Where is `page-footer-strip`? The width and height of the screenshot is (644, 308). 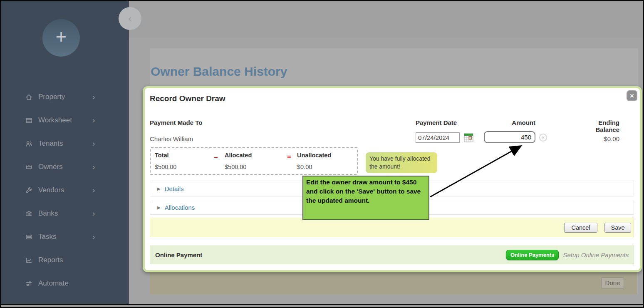
page-footer-strip is located at coordinates (394, 283).